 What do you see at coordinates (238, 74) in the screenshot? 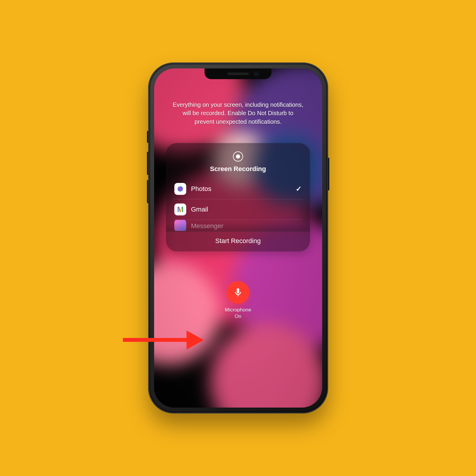
I see `earpiece-speaker` at bounding box center [238, 74].